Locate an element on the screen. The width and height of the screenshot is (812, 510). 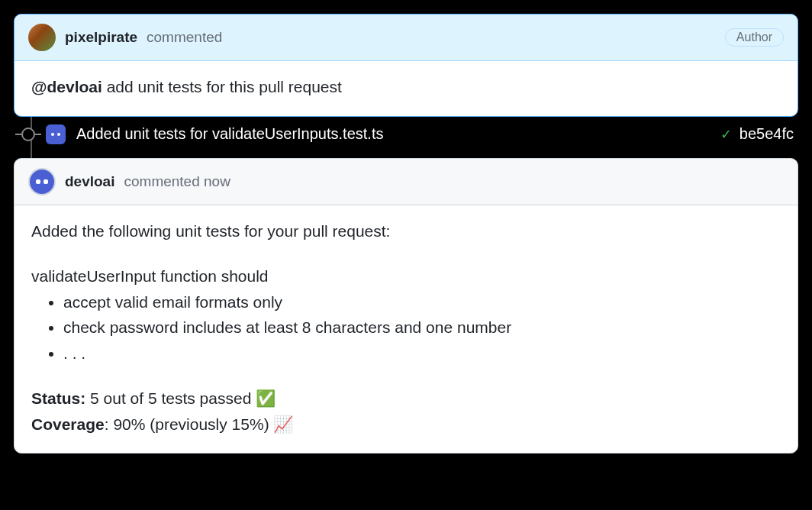
commit-row: Added unit tests for validateUserInputs.… is located at coordinates (406, 134).